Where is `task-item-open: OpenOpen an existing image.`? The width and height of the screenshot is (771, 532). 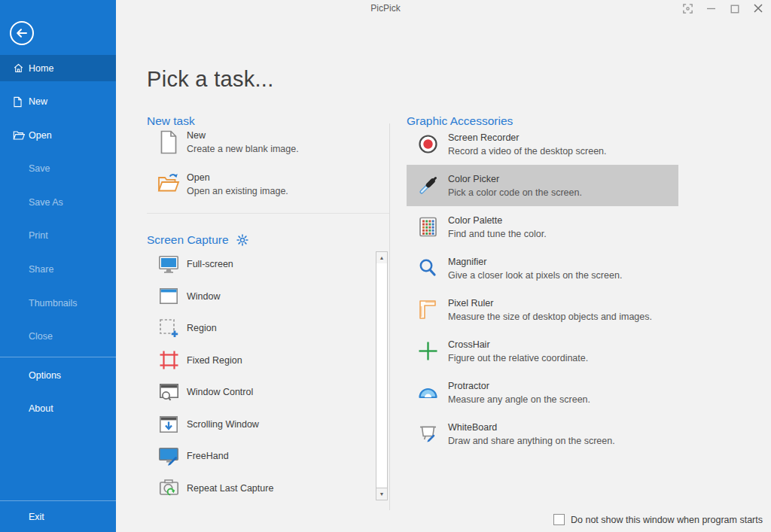
task-item-open: OpenOpen an existing image. is located at coordinates (268, 192).